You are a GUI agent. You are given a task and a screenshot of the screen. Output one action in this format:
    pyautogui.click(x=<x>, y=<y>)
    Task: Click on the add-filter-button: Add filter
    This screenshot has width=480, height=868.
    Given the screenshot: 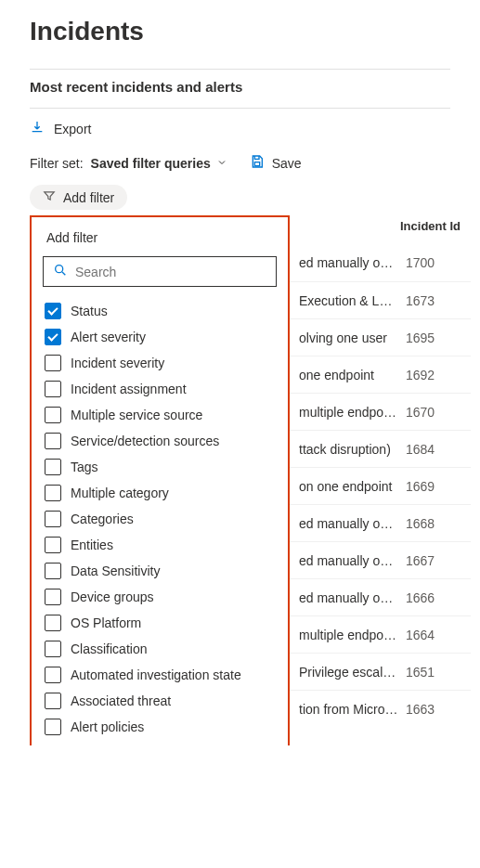 What is the action you would take?
    pyautogui.click(x=78, y=197)
    